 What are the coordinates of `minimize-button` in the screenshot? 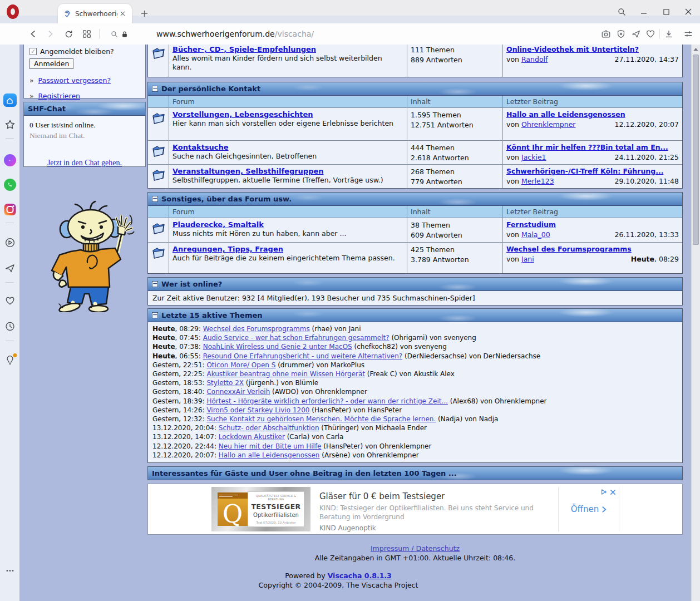 It's located at (644, 12).